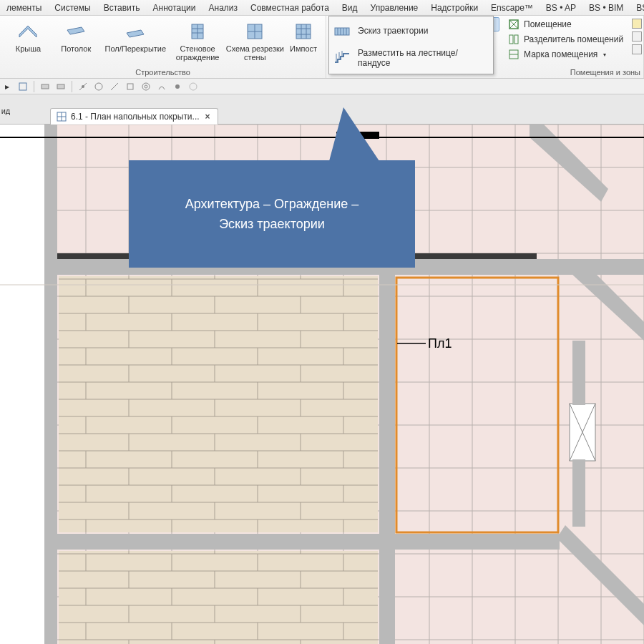 The height and width of the screenshot is (644, 644). What do you see at coordinates (255, 31) in the screenshot?
I see `curtain-grid-icon` at bounding box center [255, 31].